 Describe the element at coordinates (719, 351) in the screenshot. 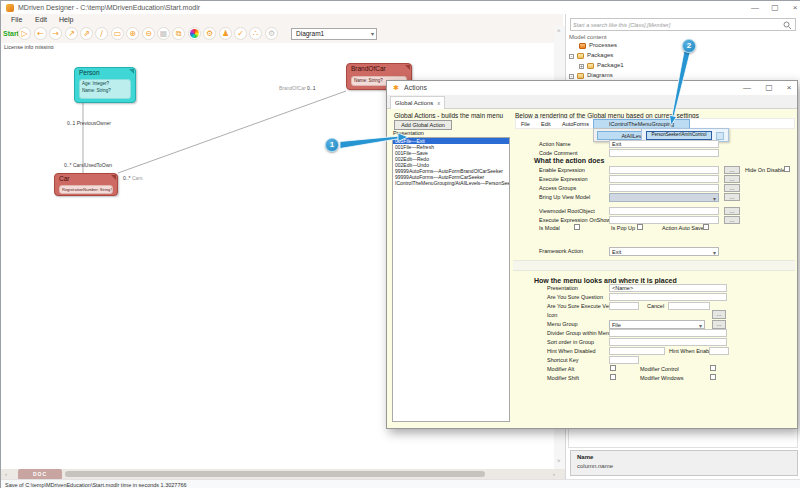

I see `hint-when-enabled-input` at that location.